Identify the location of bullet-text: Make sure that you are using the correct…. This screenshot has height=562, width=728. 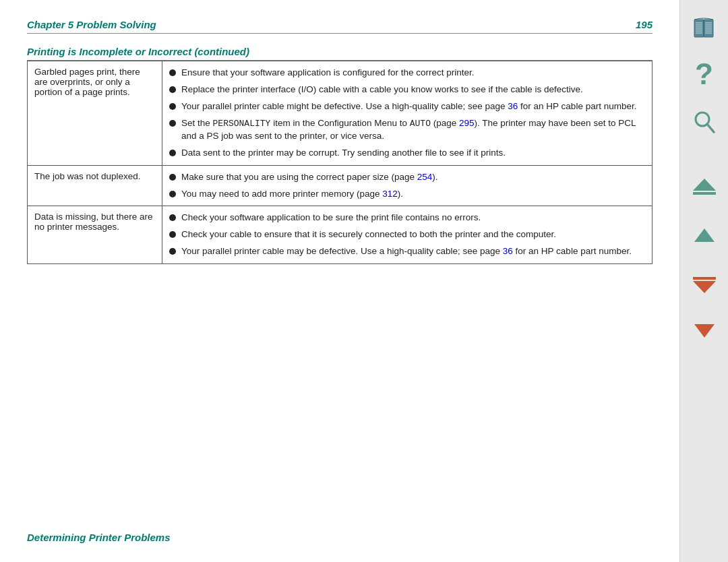
(413, 178).